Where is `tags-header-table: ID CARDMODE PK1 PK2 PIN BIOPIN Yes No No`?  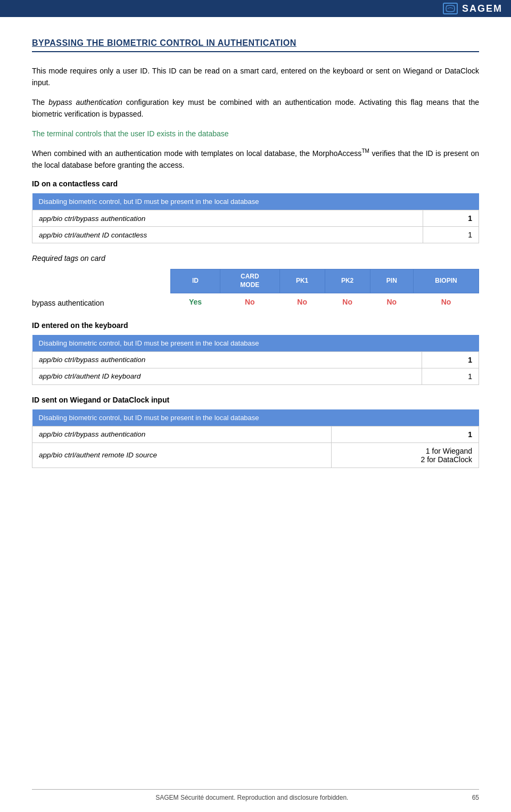
tags-header-table: ID CARDMODE PK1 PK2 PIN BIOPIN Yes No No is located at coordinates (325, 290).